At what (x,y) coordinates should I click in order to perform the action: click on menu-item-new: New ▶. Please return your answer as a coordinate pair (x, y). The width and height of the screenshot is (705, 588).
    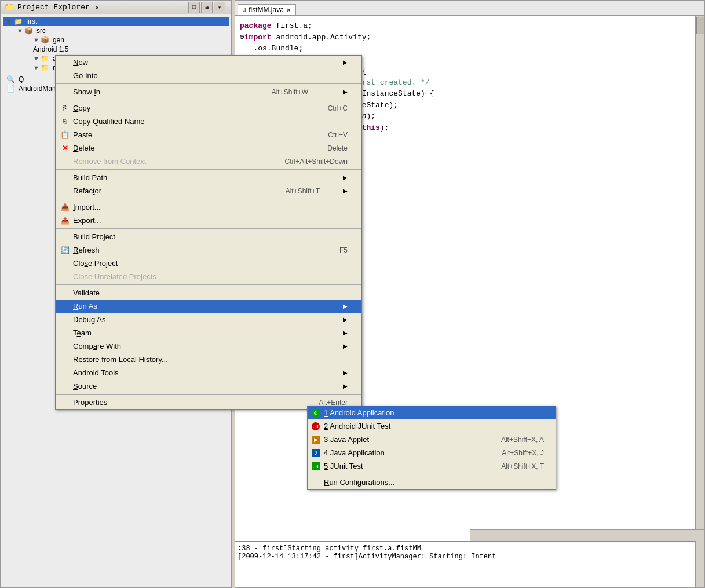
    Looking at the image, I should click on (209, 63).